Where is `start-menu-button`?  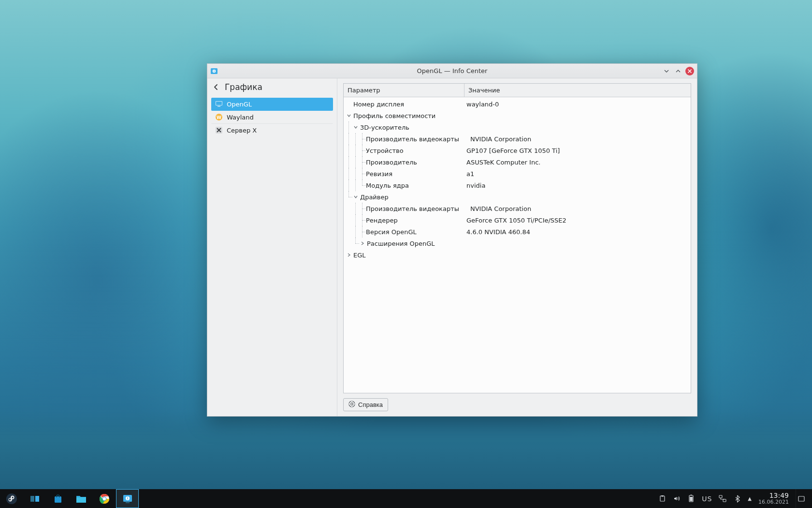
start-menu-button is located at coordinates (12, 498).